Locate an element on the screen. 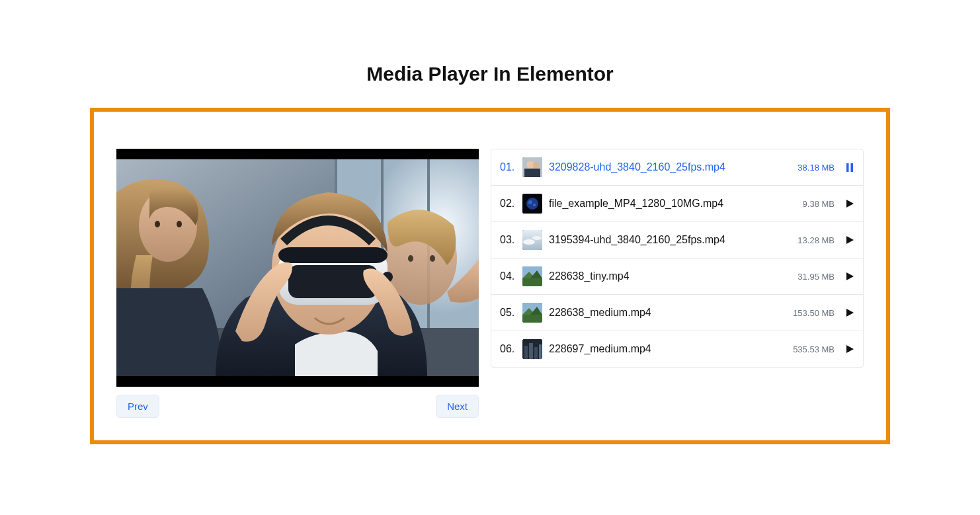  playlist-item: 02.file_example_MP4_1280_10MG.mp49.38 MB is located at coordinates (677, 204).